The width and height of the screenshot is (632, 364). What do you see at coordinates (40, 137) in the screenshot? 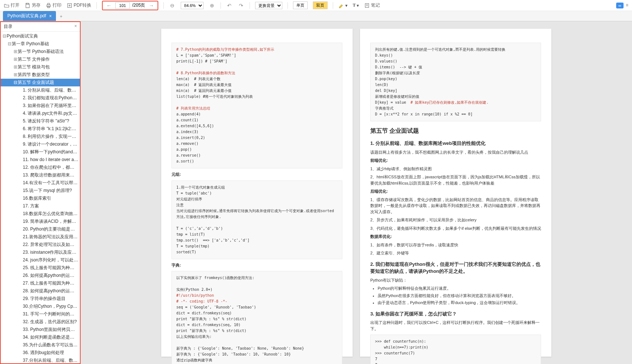
I see `tree-leaf: 8. 利用切片操作，实现一个trin…` at bounding box center [40, 137].